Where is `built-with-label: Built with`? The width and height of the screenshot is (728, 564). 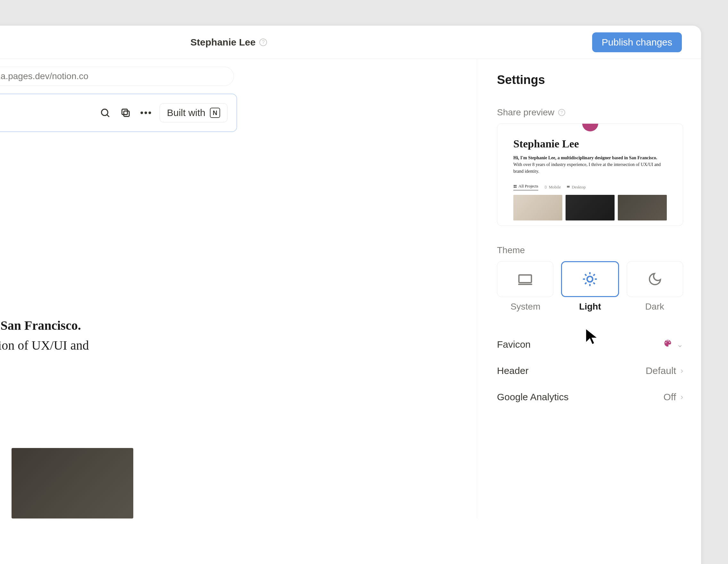 built-with-label: Built with is located at coordinates (186, 113).